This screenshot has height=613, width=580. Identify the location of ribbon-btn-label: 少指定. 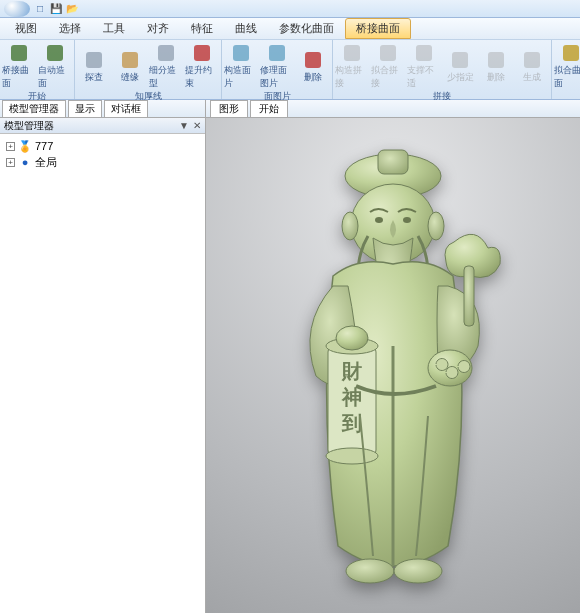
(460, 78).